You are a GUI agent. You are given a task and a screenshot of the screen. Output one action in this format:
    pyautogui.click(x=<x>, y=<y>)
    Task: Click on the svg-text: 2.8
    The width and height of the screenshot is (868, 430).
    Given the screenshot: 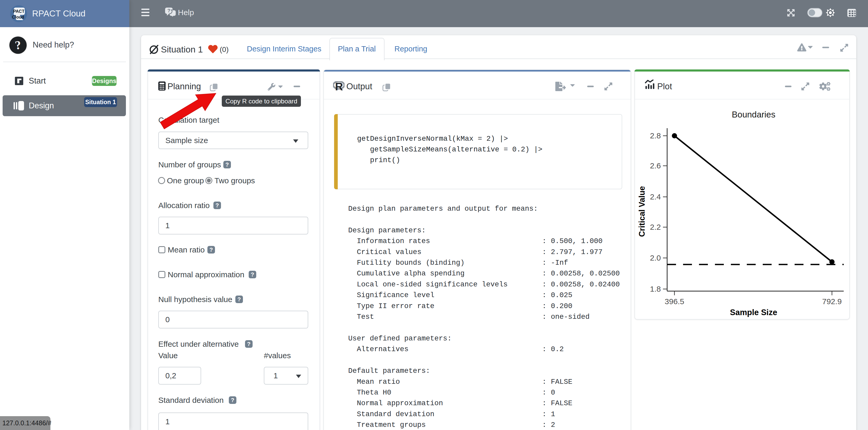 What is the action you would take?
    pyautogui.click(x=655, y=136)
    